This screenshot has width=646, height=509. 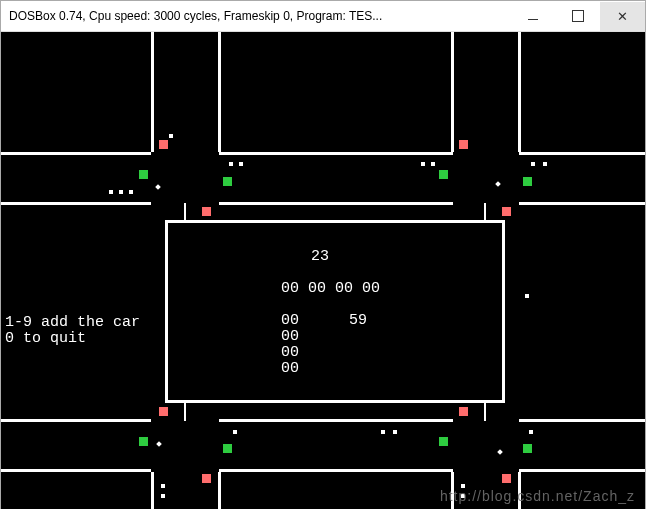 What do you see at coordinates (290, 320) in the screenshot?
I see `counter-col1: 00` at bounding box center [290, 320].